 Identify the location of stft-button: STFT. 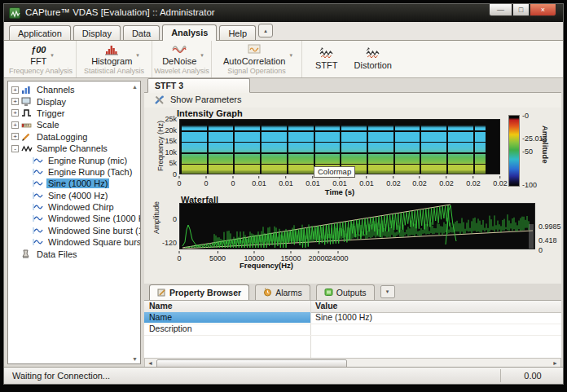
(327, 59).